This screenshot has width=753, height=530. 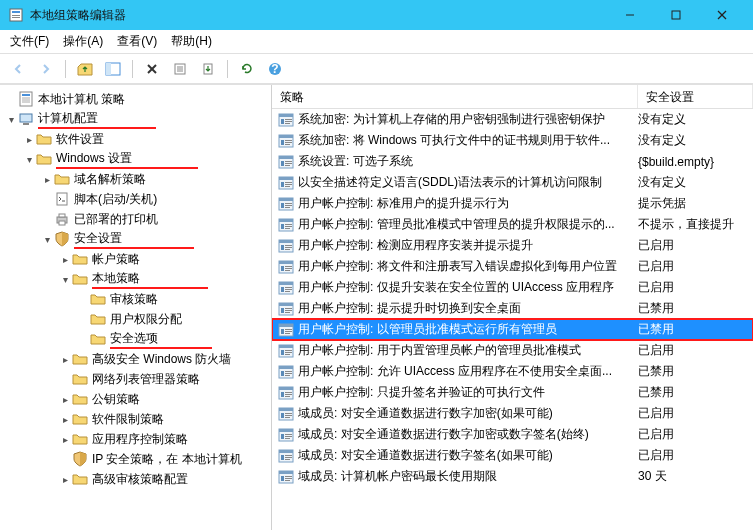 I want to click on policy-row: 用户帐户控制: 提示提升时切换到安全桌面已禁用, so click(x=512, y=308).